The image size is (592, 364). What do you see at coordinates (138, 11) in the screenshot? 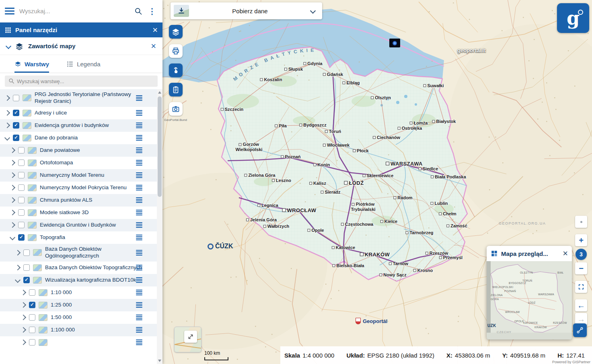
I see `search-icon` at bounding box center [138, 11].